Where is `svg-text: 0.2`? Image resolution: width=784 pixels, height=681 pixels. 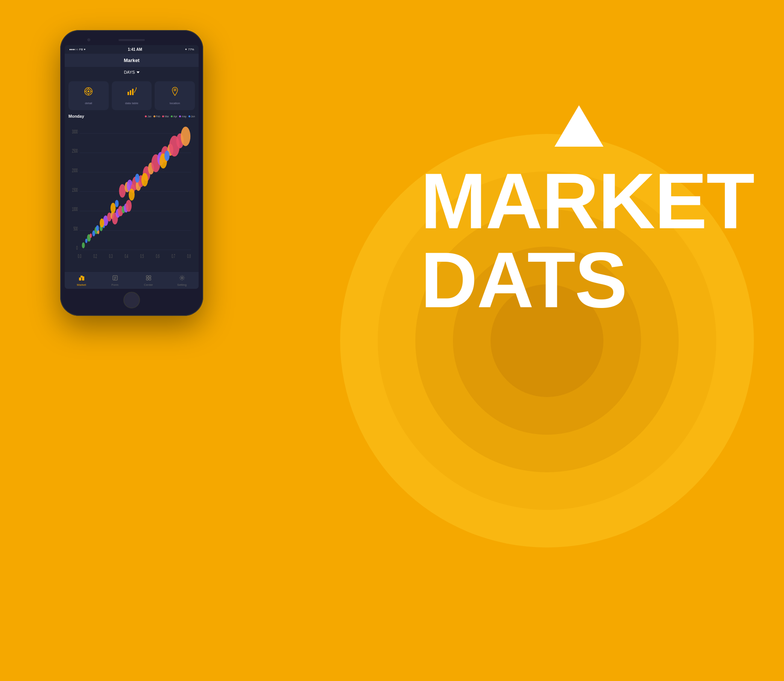
svg-text: 0.2 is located at coordinates (95, 256).